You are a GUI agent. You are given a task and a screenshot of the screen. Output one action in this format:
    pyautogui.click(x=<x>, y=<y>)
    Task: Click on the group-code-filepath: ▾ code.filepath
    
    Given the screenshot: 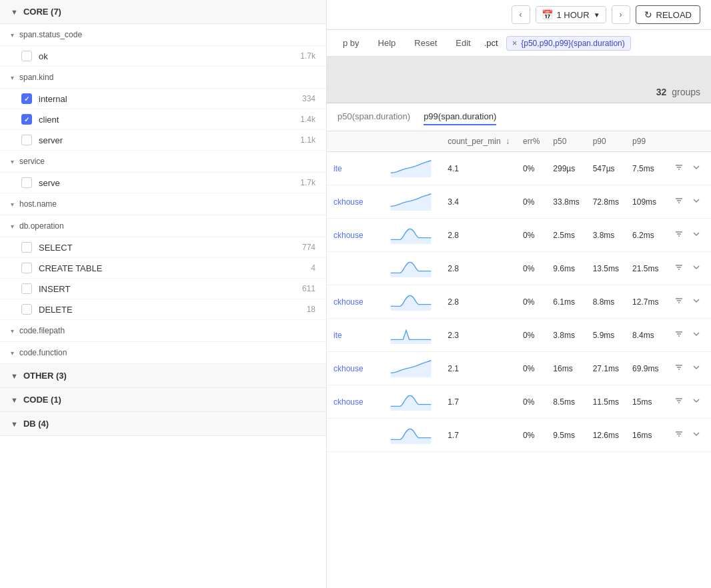 What is the action you would take?
    pyautogui.click(x=163, y=331)
    